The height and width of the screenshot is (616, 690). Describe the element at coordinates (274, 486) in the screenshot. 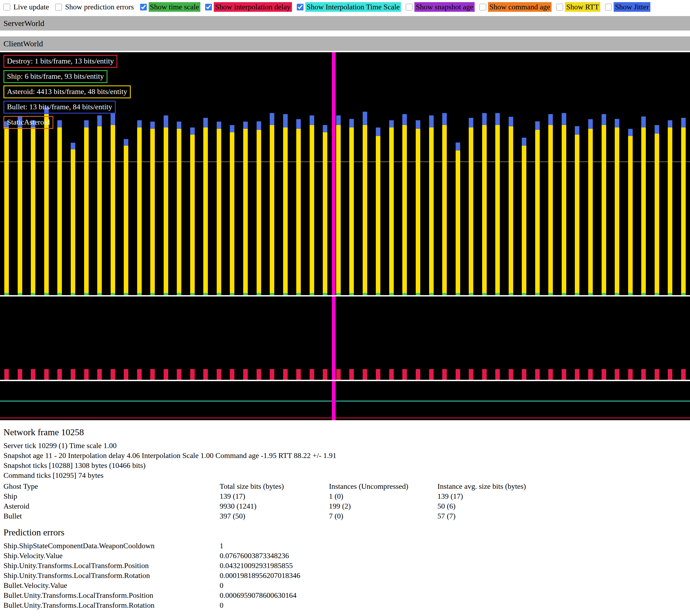

I see `ghost-table-header: Total size bits (bytes)` at that location.